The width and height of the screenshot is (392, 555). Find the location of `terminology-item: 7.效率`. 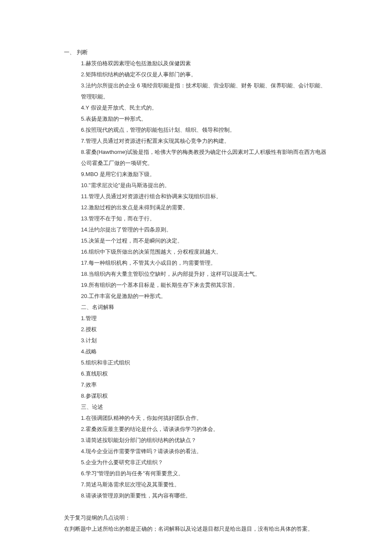

terminology-item: 7.效率 is located at coordinates (196, 385).